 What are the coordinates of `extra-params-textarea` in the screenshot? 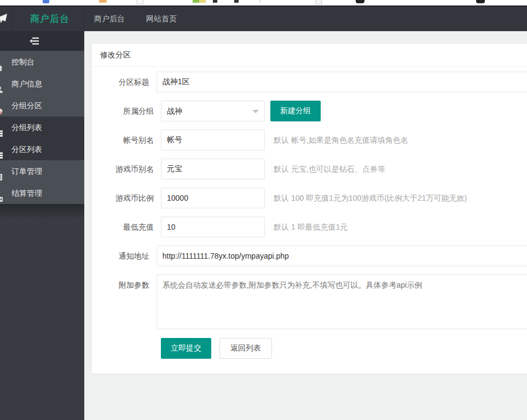 It's located at (341, 302).